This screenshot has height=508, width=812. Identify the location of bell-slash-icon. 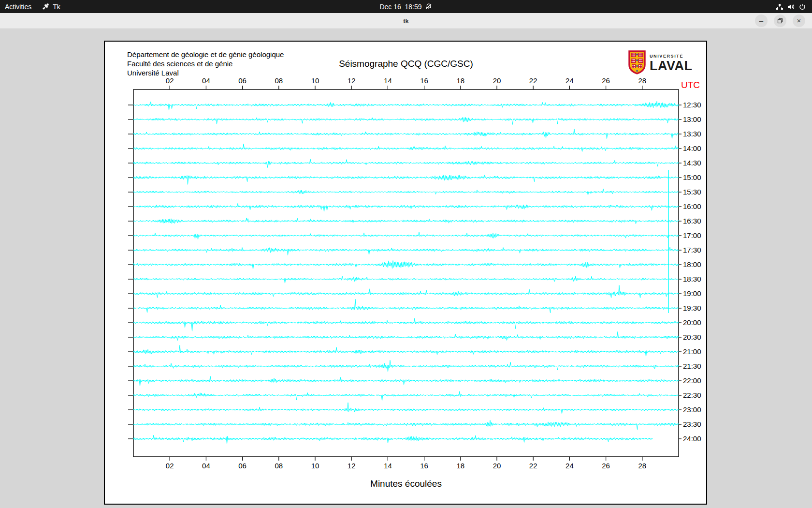
(429, 7).